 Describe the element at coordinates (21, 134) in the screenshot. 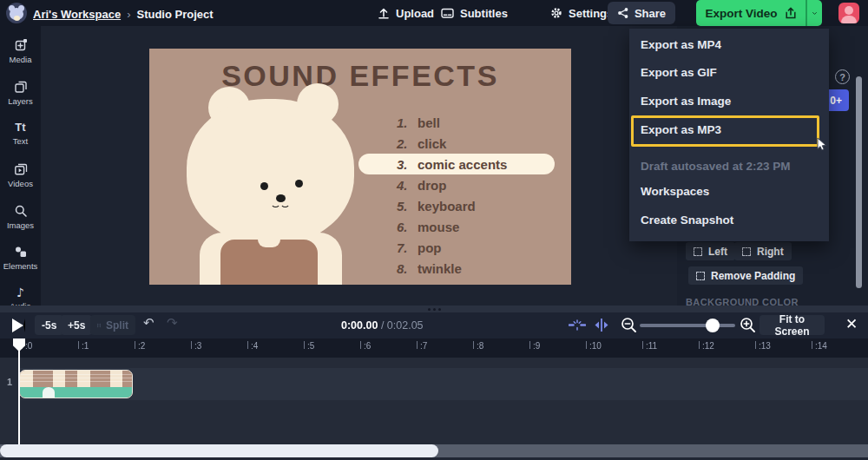

I see `sidebar-item-text: Tt Text` at that location.